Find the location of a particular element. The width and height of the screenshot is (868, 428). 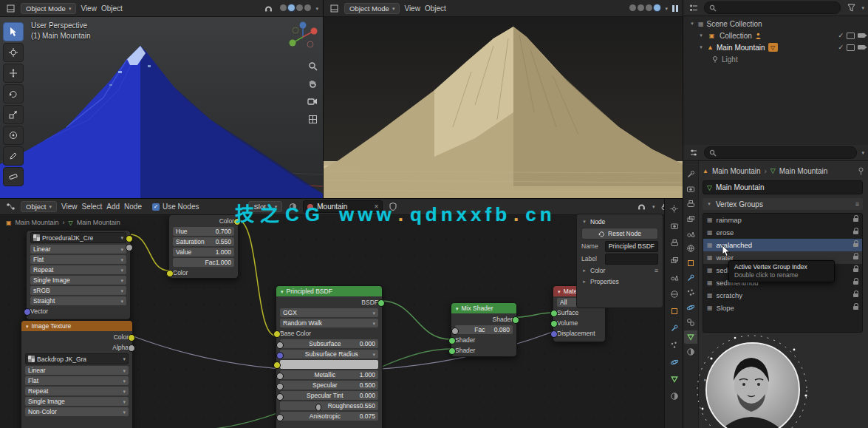

anisotropic-field: Anisotropic0.075 is located at coordinates (329, 416).